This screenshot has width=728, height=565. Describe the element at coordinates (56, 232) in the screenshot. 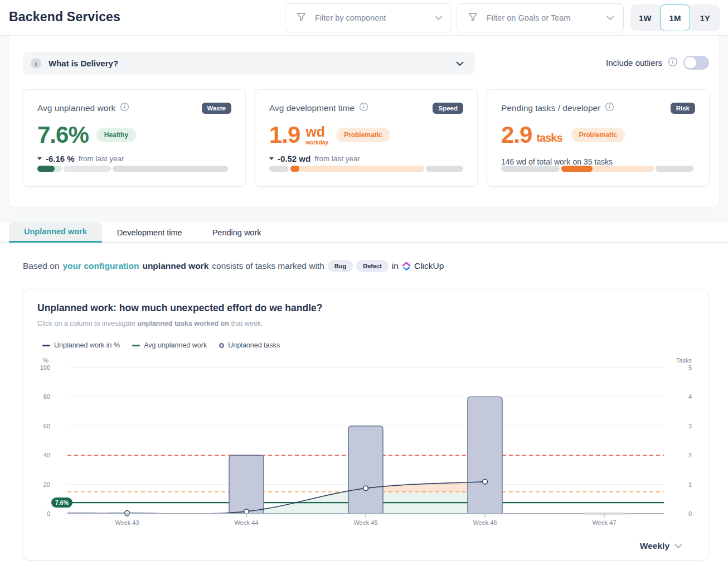

I see `tab-unplanned-work: Unplanned work` at that location.